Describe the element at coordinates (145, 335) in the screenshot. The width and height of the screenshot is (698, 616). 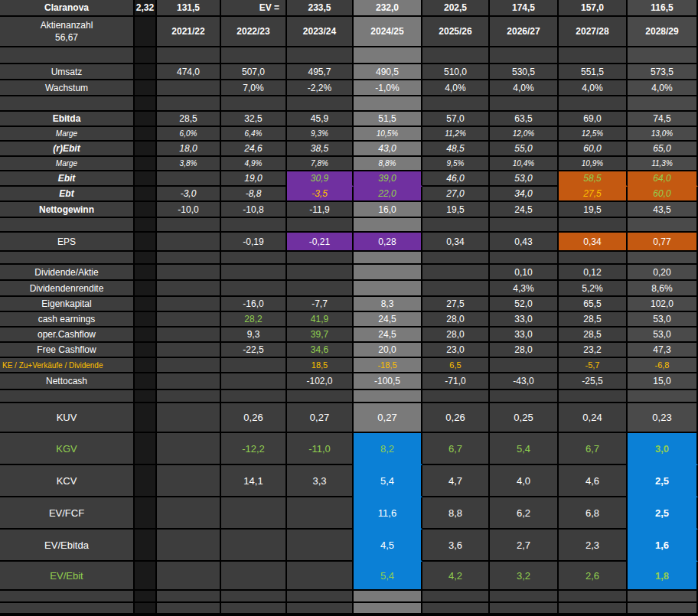
I see `cell-oper-cashflow-price-col` at that location.